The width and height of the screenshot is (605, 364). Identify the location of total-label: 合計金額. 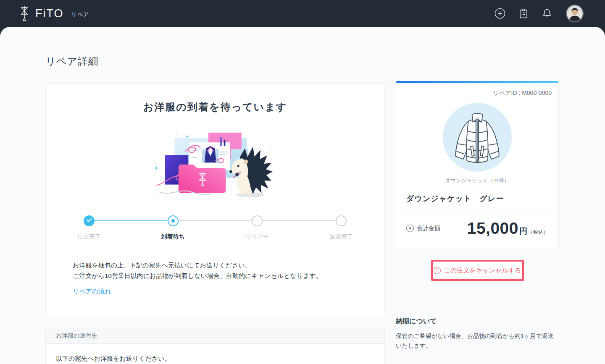
(429, 228).